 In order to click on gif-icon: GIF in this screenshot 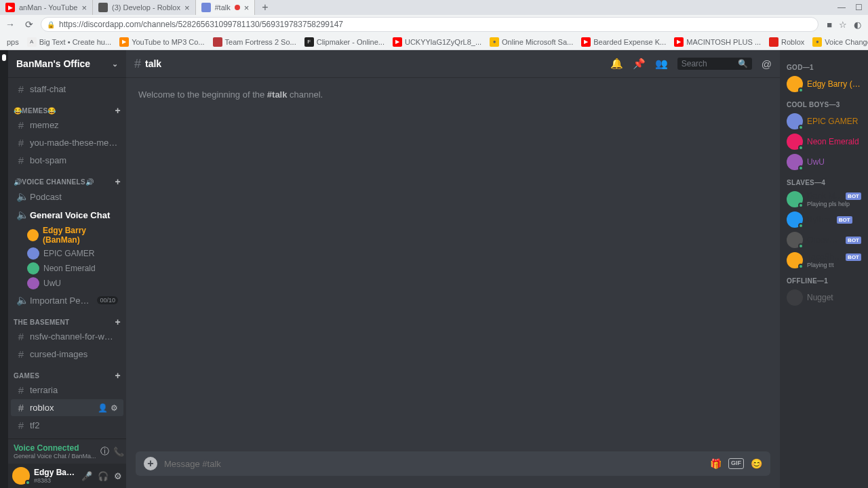, I will do `click(736, 464)`.